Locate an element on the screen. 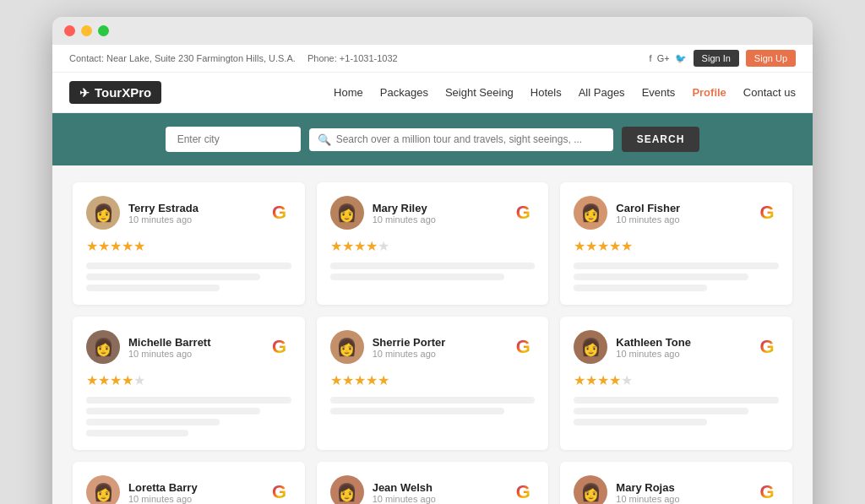 This screenshot has height=504, width=865. search-input-wrap: 🔍 is located at coordinates (461, 140).